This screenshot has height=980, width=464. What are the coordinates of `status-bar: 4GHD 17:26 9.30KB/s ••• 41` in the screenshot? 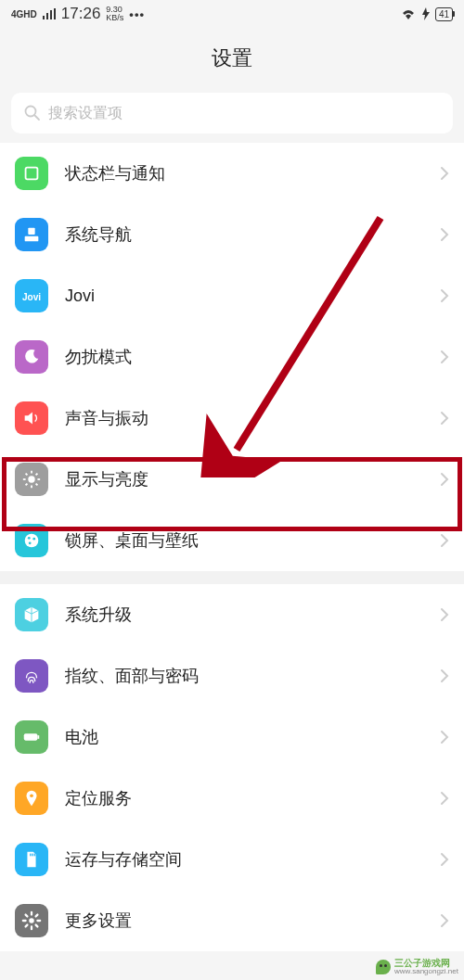 It's located at (232, 14).